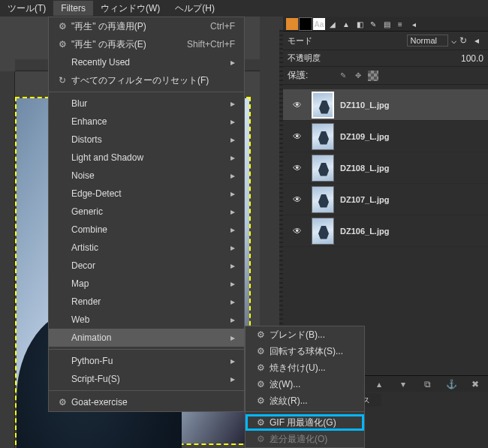 Image resolution: width=488 pixels, height=448 pixels. What do you see at coordinates (146, 248) in the screenshot?
I see `menu-artistic: Artistic▸` at bounding box center [146, 248].